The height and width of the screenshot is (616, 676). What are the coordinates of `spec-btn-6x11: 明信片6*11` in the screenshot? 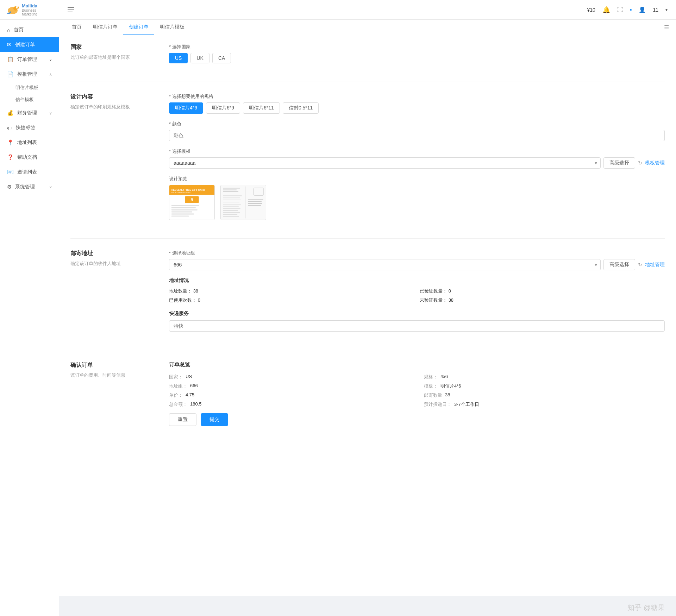 It's located at (261, 108).